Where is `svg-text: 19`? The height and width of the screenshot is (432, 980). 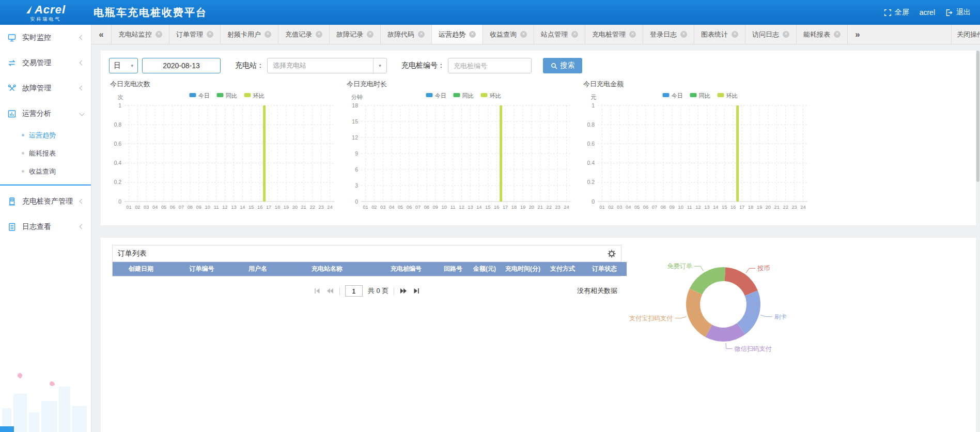
svg-text: 19 is located at coordinates (759, 207).